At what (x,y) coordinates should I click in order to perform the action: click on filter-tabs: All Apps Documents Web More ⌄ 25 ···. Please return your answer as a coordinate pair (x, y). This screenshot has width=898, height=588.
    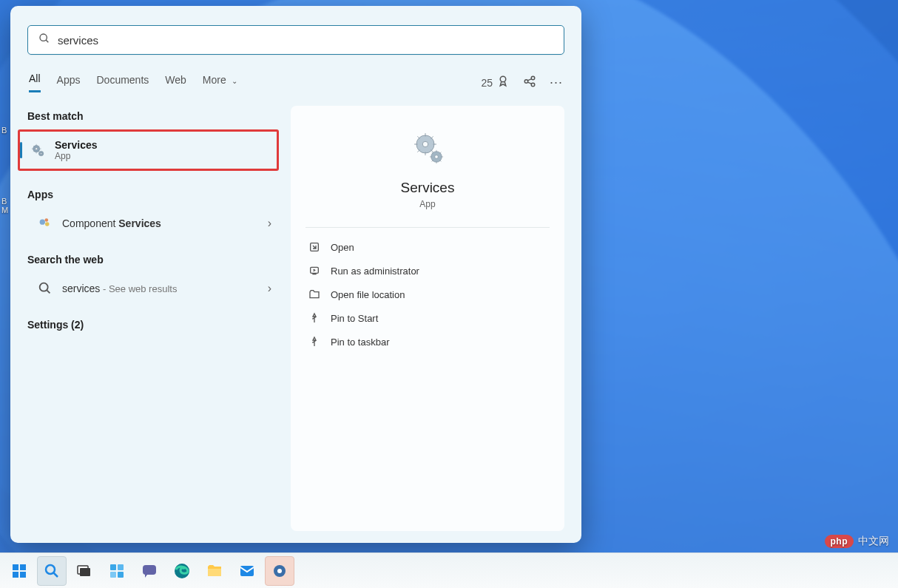
    Looking at the image, I should click on (296, 83).